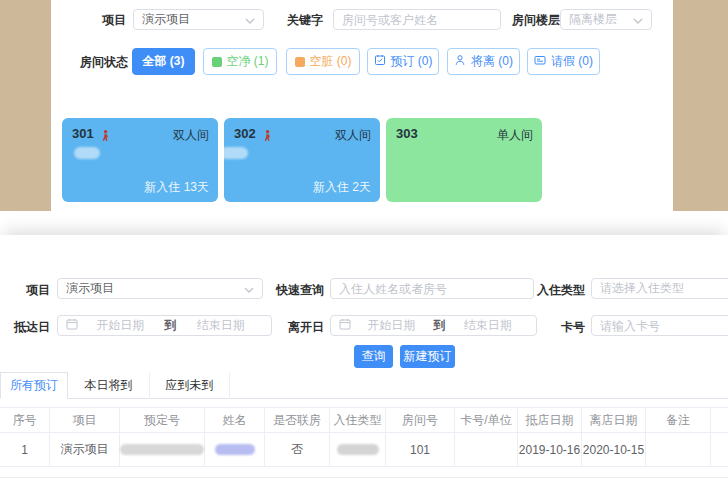 This screenshot has height=487, width=728. What do you see at coordinates (164, 62) in the screenshot?
I see `status-filter-all-label: 全部 (3)` at bounding box center [164, 62].